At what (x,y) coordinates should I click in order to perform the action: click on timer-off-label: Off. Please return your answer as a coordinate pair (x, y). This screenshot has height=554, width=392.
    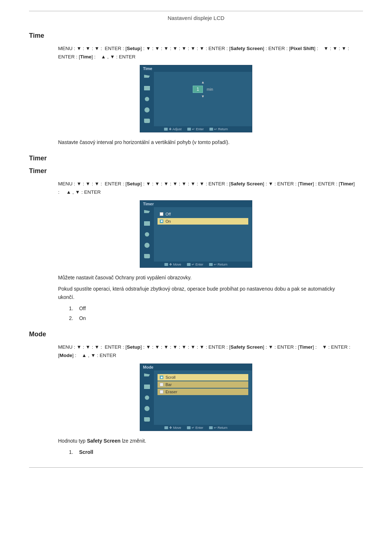
    Looking at the image, I should click on (168, 214).